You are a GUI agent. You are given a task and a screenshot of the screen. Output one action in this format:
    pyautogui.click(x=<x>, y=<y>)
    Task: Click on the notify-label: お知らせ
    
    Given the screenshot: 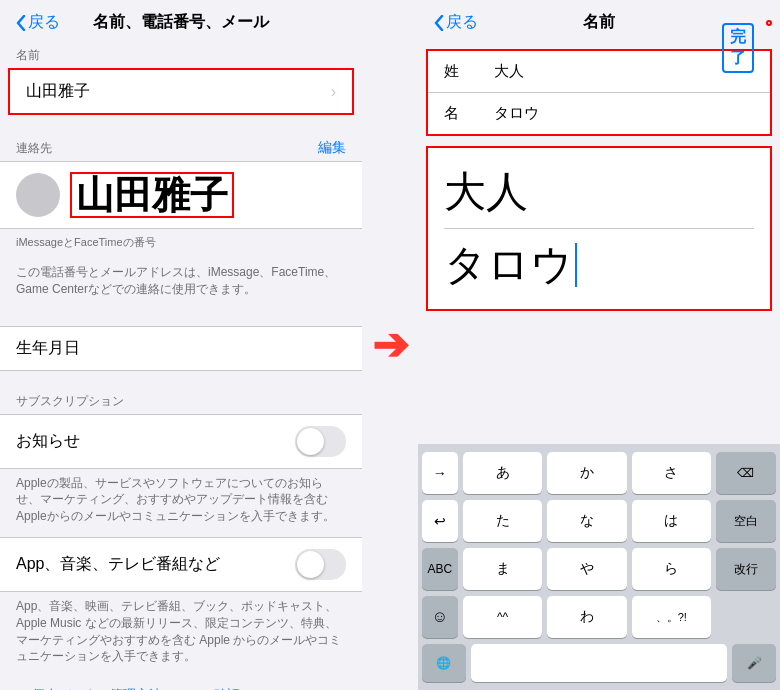 What is the action you would take?
    pyautogui.click(x=48, y=442)
    